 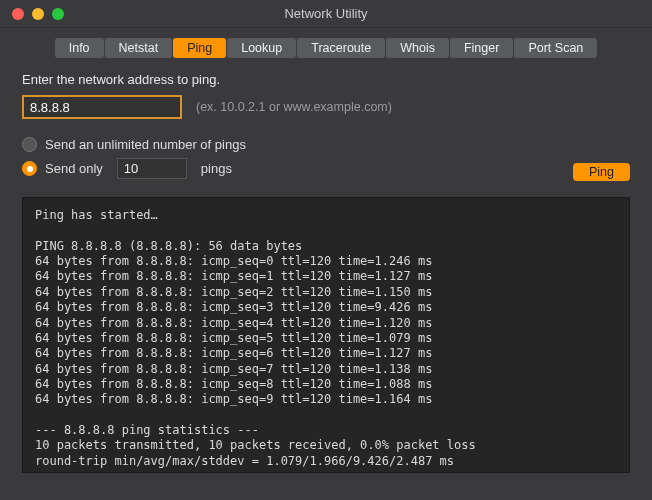 What do you see at coordinates (80, 48) in the screenshot?
I see `tab-info: Info` at bounding box center [80, 48].